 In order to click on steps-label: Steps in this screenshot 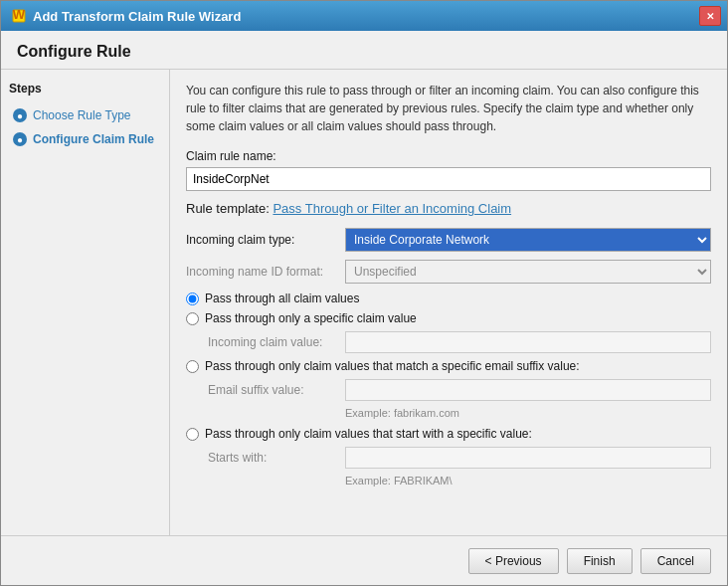, I will do `click(86, 89)`.